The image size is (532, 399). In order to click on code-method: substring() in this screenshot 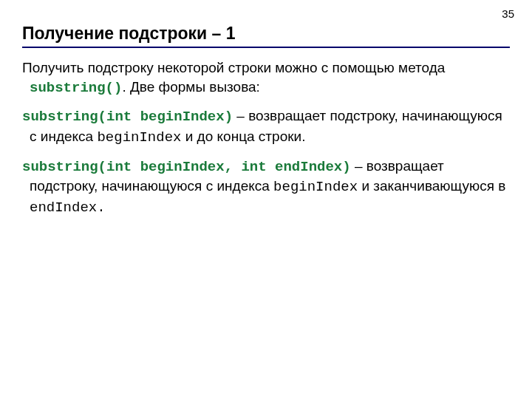, I will do `click(75, 88)`.